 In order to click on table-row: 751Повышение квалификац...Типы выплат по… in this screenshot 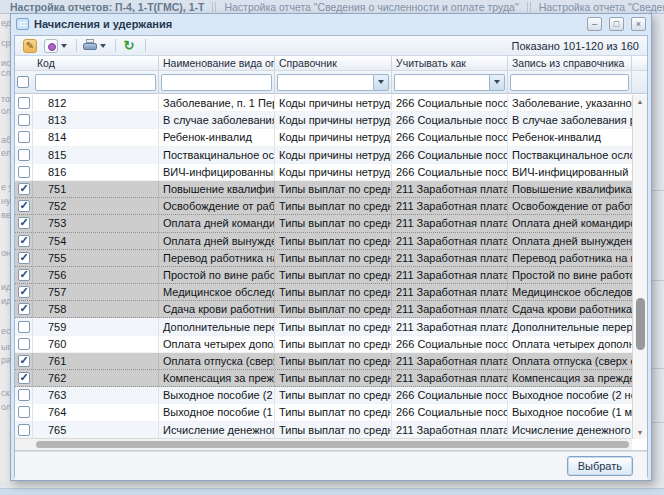, I will do `click(324, 190)`.